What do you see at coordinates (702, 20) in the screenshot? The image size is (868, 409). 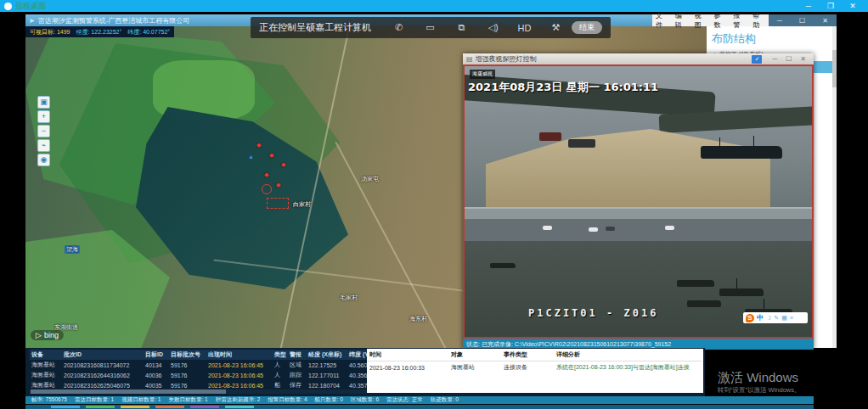 I see `menu-view: 视图` at bounding box center [702, 20].